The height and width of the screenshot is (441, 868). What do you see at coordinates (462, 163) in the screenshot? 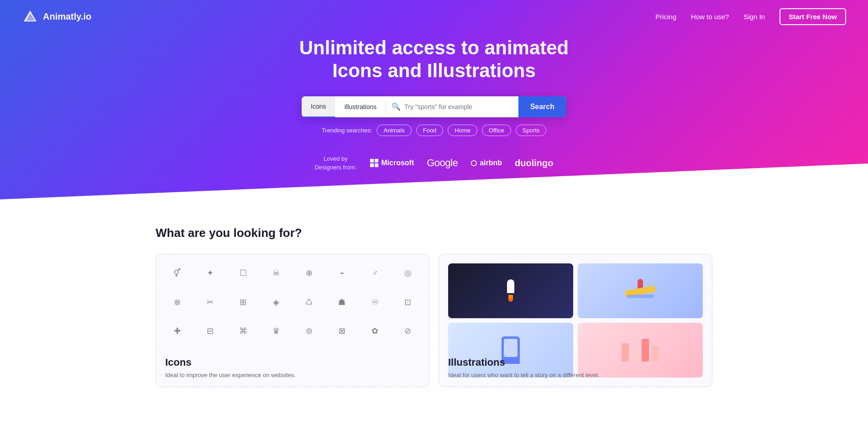
I see `brand-logos: Microsoft Google ⬡ airbnb duolingo` at bounding box center [462, 163].